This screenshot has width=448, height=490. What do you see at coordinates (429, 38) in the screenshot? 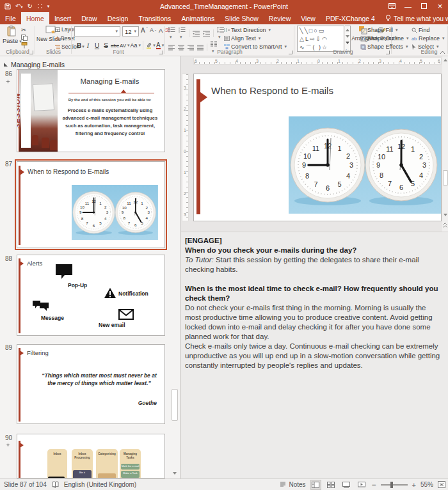
I see `replace-label: Replace` at bounding box center [429, 38].